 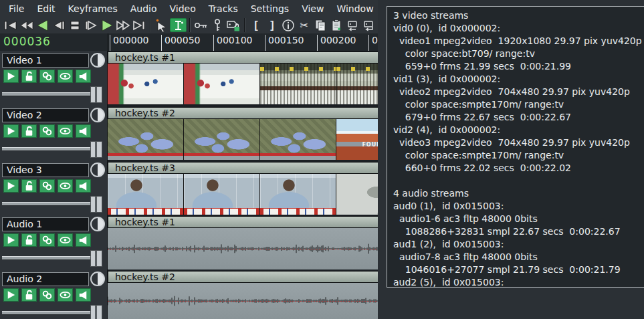 I want to click on track-title-field: Video 3, so click(x=45, y=170).